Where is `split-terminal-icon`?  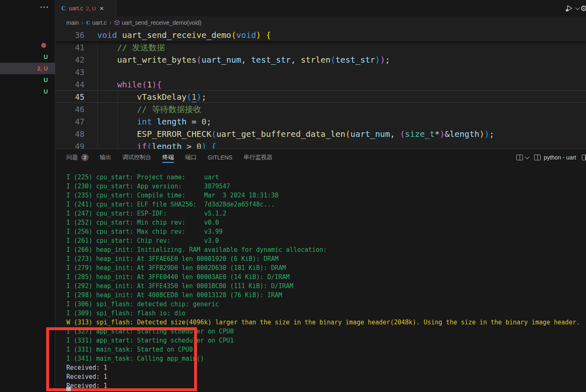 split-terminal-icon is located at coordinates (523, 157).